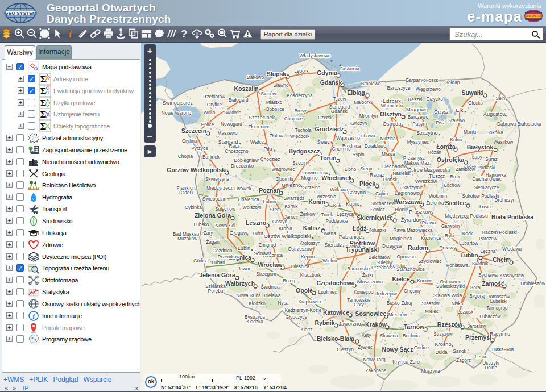 Image resolution: width=546 pixels, height=392 pixels. I want to click on svg-text: Zelów, so click(355, 247).